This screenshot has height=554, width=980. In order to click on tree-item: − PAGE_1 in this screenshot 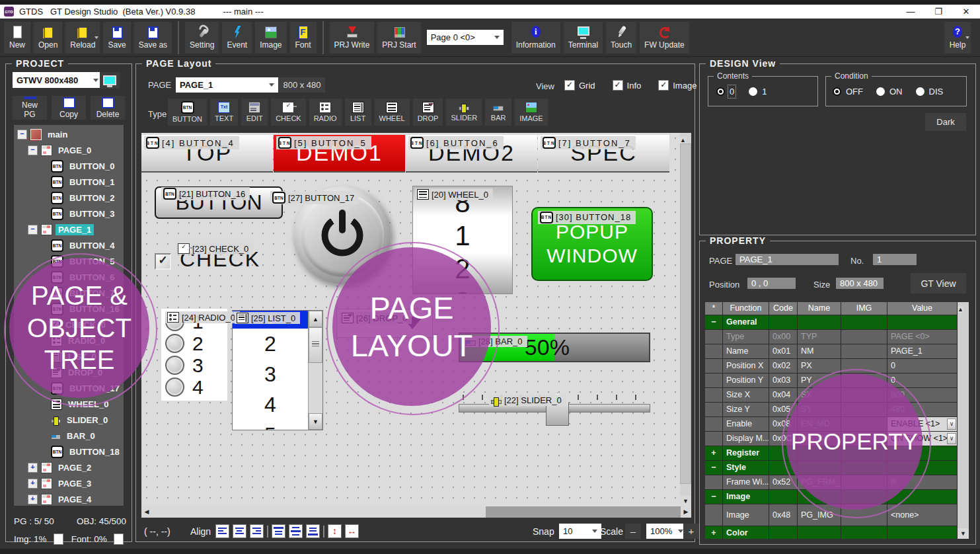, I will do `click(69, 229)`.